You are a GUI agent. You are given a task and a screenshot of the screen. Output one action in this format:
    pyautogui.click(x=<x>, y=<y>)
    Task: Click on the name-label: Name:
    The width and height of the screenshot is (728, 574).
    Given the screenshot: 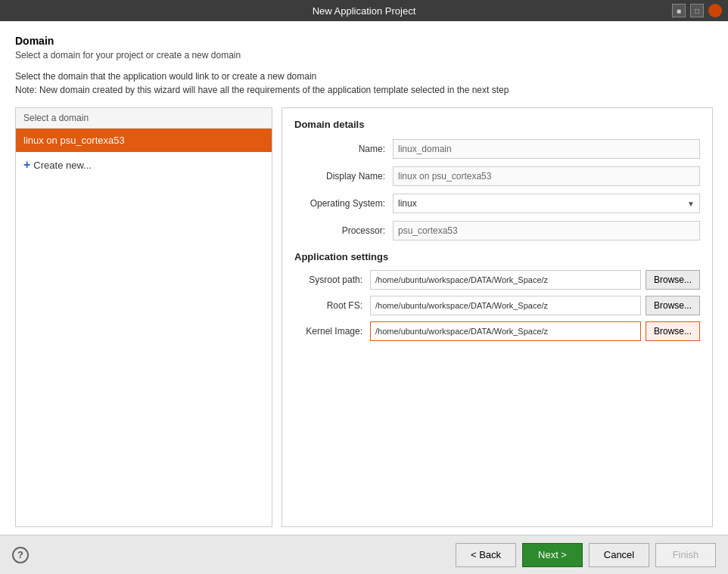 What is the action you would take?
    pyautogui.click(x=344, y=149)
    